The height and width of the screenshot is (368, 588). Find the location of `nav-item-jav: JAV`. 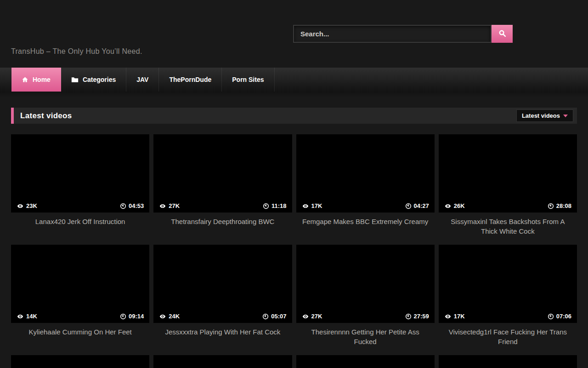

nav-item-jav: JAV is located at coordinates (142, 80).